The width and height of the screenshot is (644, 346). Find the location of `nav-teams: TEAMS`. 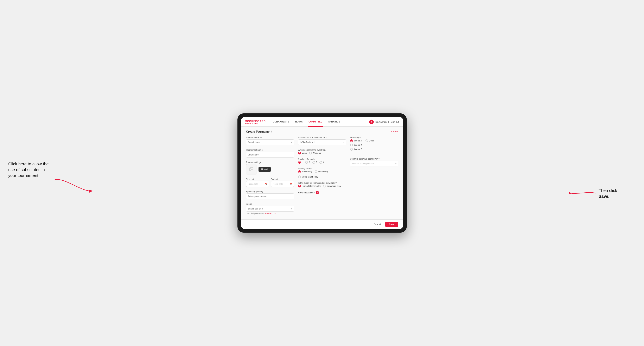

nav-teams: TEAMS is located at coordinates (299, 122).